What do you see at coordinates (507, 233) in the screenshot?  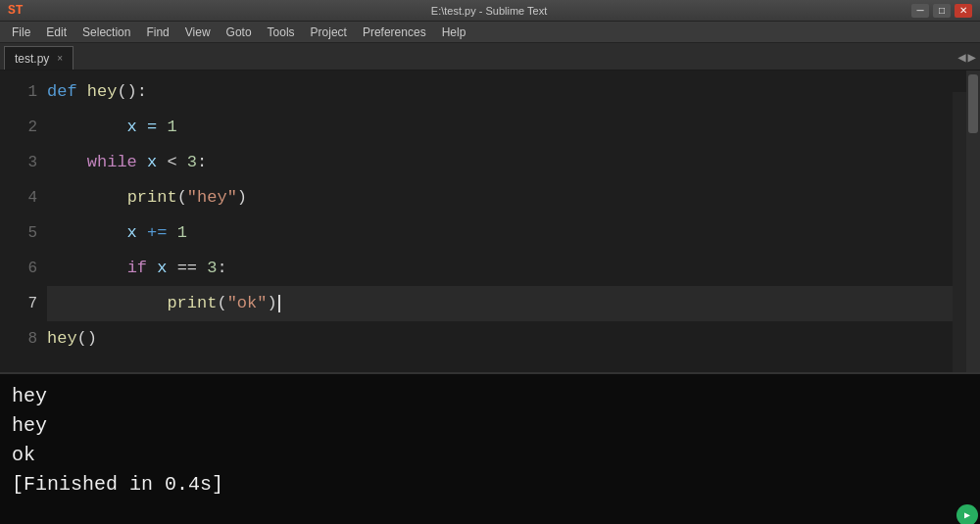 I see `code-line-5: x += 1` at bounding box center [507, 233].